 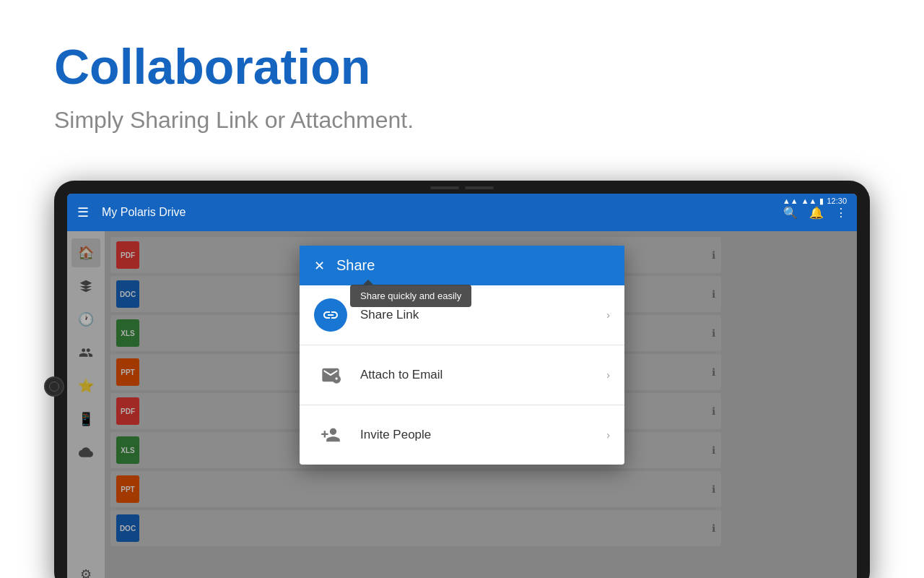 I want to click on attach-email-chevron: ›, so click(x=608, y=375).